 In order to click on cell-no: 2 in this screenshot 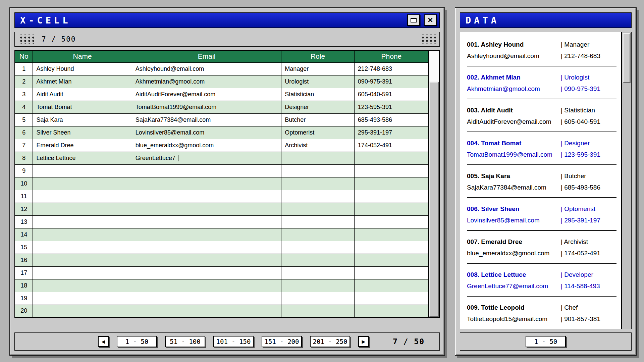, I will do `click(24, 82)`.